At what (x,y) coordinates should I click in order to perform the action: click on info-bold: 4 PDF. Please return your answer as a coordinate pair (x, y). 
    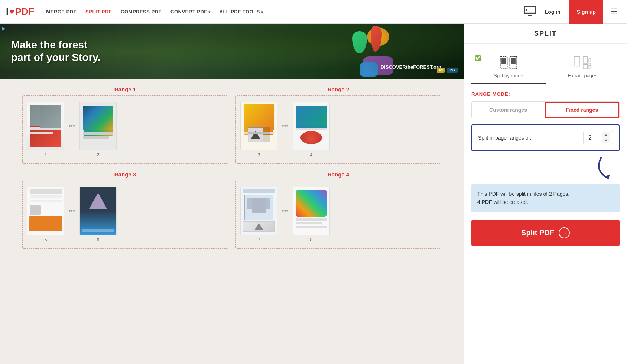
    Looking at the image, I should click on (485, 202).